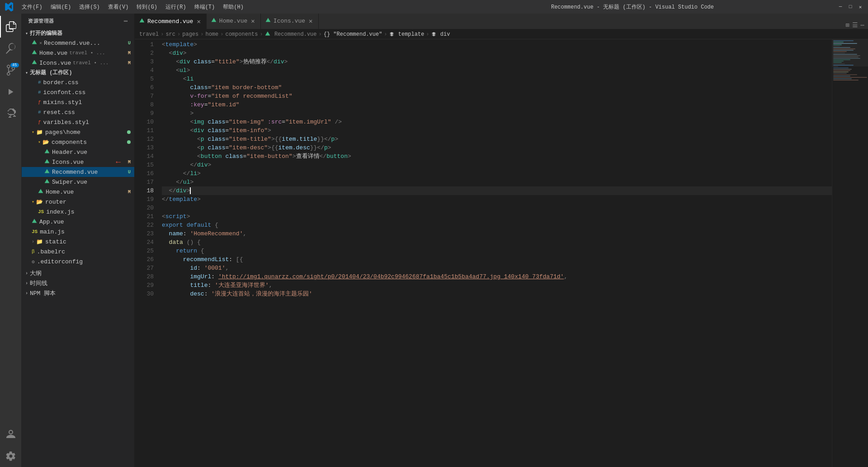 The height and width of the screenshot is (467, 868). Describe the element at coordinates (33, 242) in the screenshot. I see `chevron-icon: ›` at that location.